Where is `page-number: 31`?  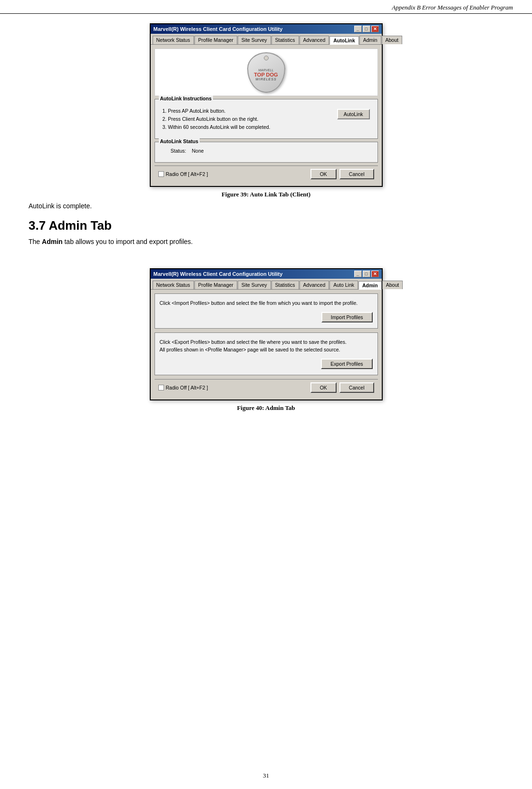
page-number: 31 is located at coordinates (266, 776).